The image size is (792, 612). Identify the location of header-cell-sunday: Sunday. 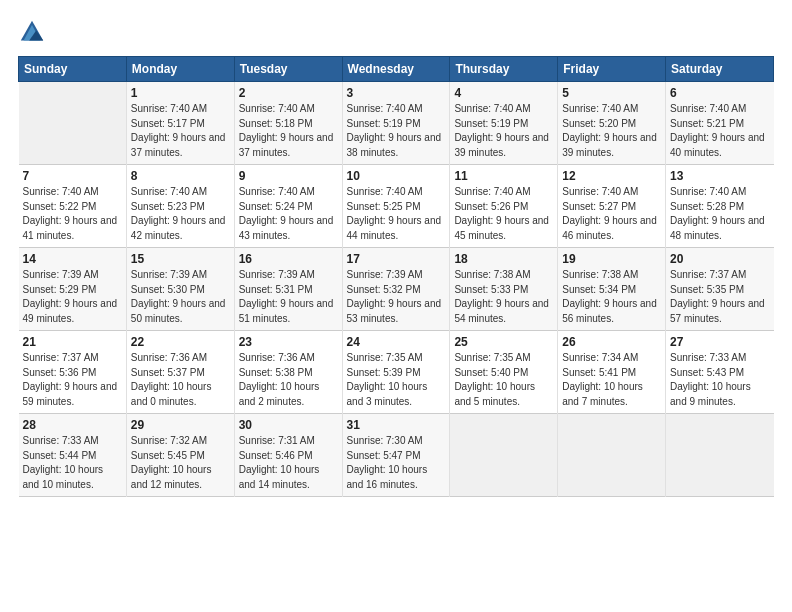
(73, 70).